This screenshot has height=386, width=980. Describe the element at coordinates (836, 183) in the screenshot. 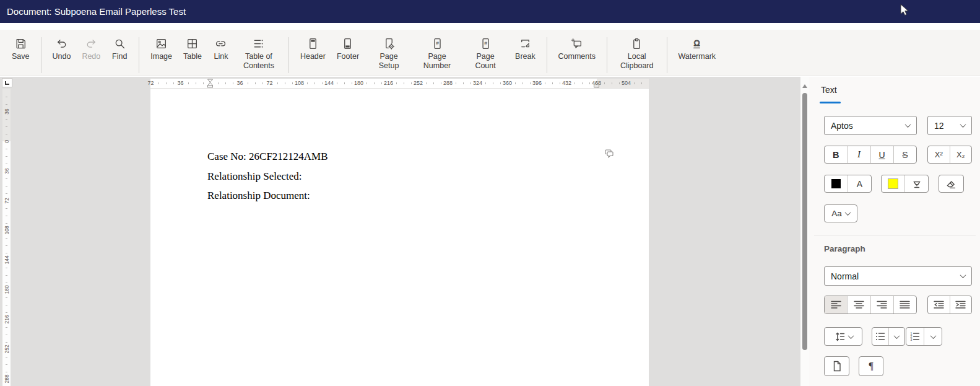

I see `font-color-swatch-button` at that location.